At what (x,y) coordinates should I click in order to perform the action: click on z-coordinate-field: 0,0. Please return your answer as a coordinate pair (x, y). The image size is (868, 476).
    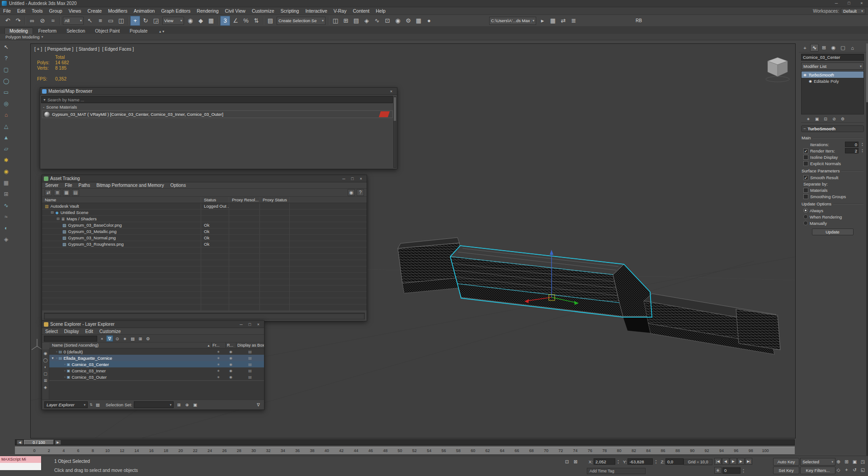
    Looking at the image, I should click on (675, 462).